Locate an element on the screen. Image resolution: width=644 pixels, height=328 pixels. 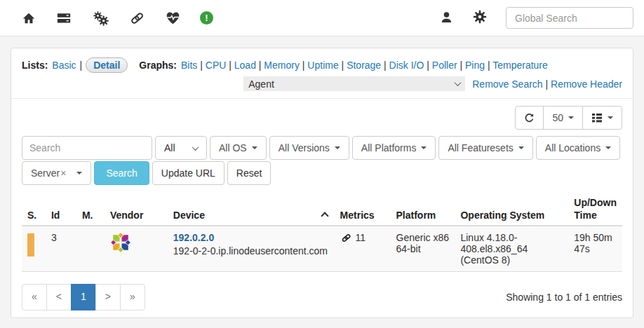
pagination: « < 1 > » is located at coordinates (83, 297).